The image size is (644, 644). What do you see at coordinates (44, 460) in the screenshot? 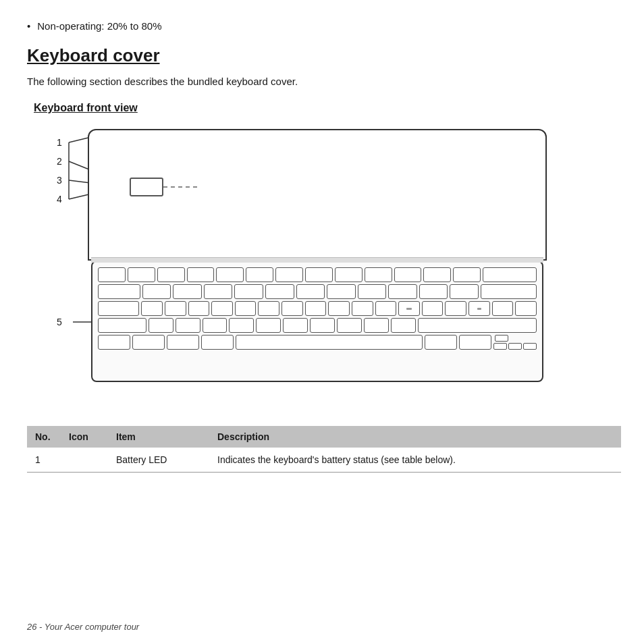
I see `cell-no: 1` at bounding box center [44, 460].